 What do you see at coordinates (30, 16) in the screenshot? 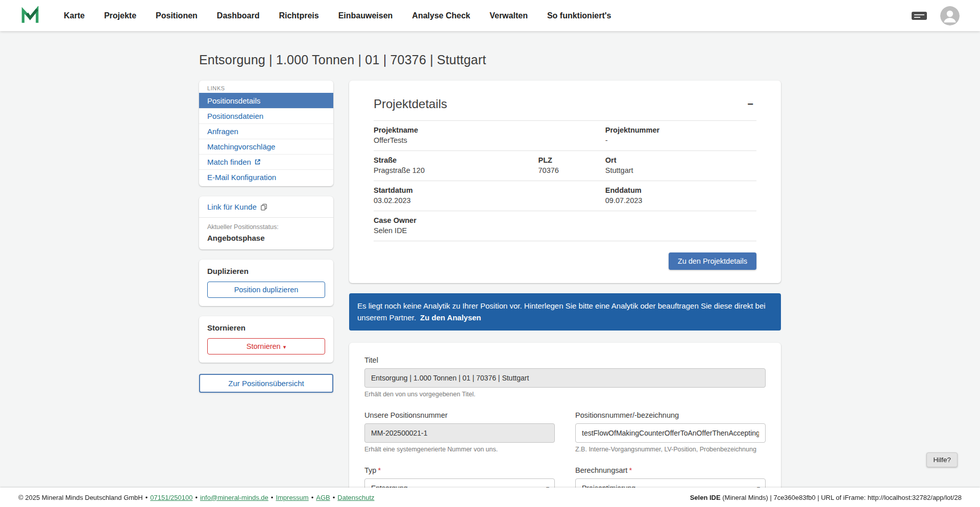
I see `brand-logo` at bounding box center [30, 16].